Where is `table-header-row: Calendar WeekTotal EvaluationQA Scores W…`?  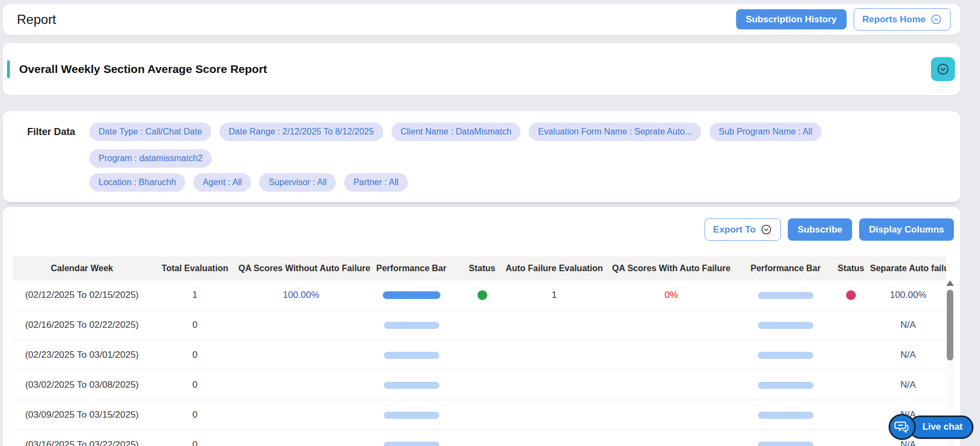 table-header-row: Calendar WeekTotal EvaluationQA Scores W… is located at coordinates (479, 268).